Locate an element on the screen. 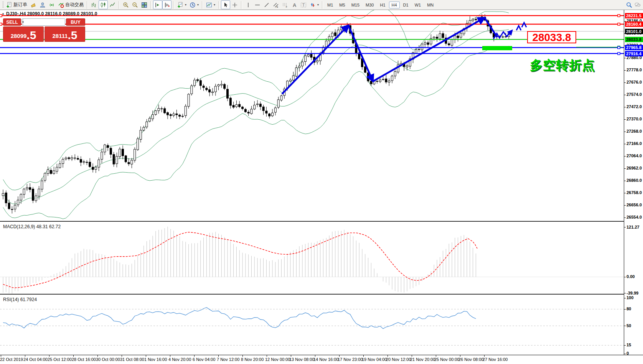 The image size is (643, 364). timeframe-m30: M30 is located at coordinates (370, 5).